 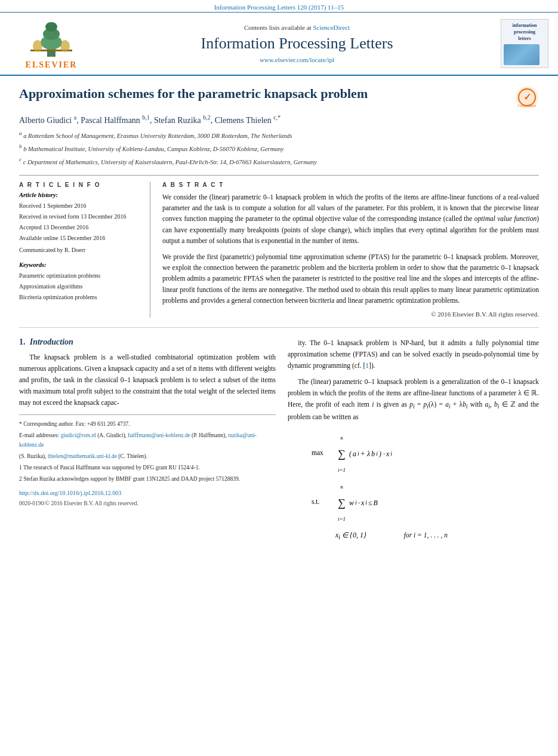 What do you see at coordinates (279, 135) in the screenshot?
I see `affil-a: a a Rotterdam School of Management, Eras…` at bounding box center [279, 135].